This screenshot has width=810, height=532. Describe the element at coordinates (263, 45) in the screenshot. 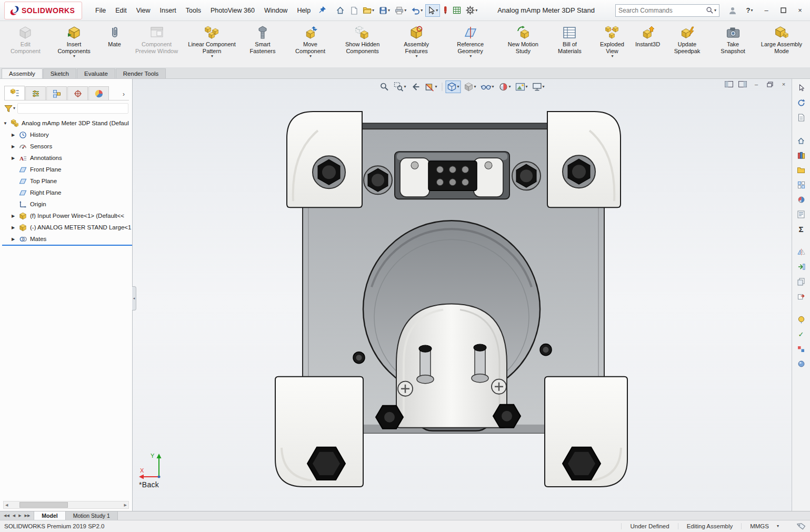

I see `smart-fasteners-button: Smart Fasteners` at that location.